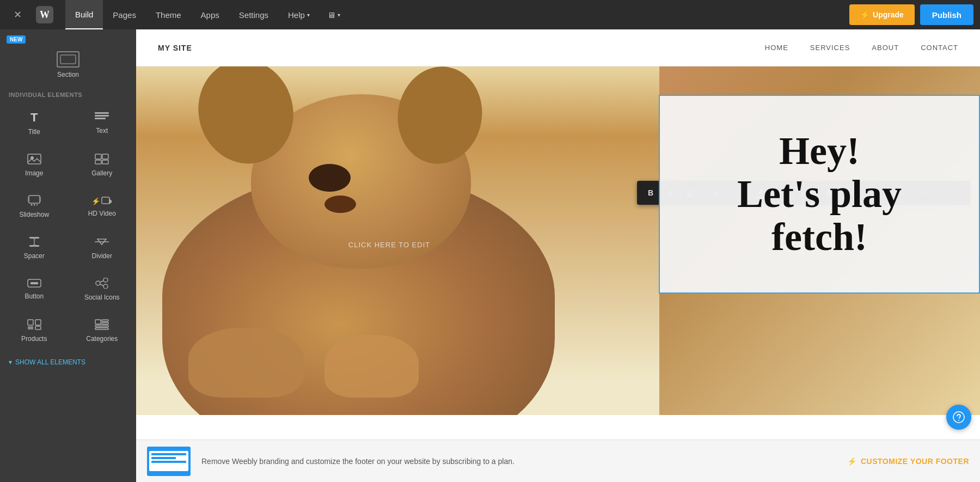 This screenshot has height=482, width=980. I want to click on element-hd-video-label: HD Video, so click(102, 213).